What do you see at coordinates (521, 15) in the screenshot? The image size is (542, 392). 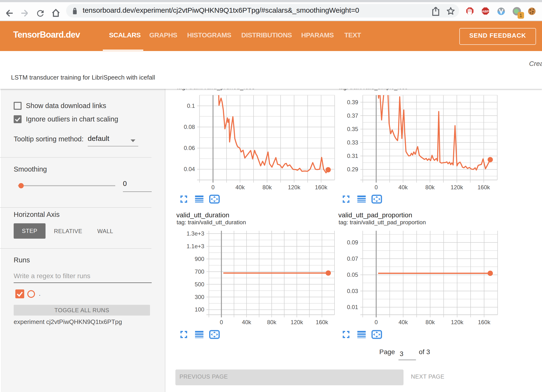 I see `svg-text: 1` at bounding box center [521, 15].